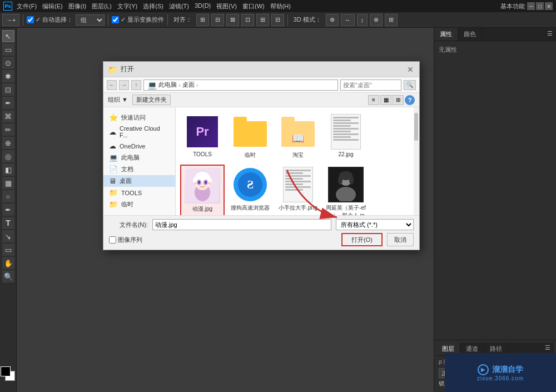  What do you see at coordinates (8, 143) in the screenshot?
I see `clone-tool: ⊕` at bounding box center [8, 143].